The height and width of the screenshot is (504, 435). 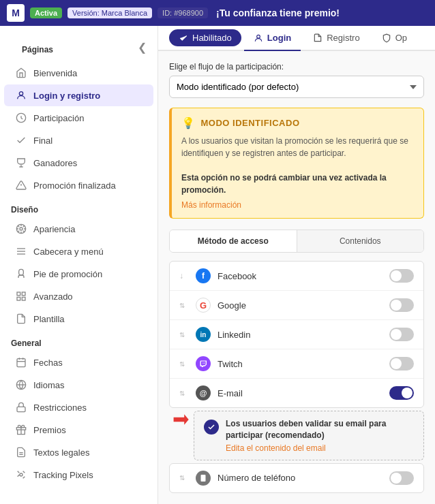 I want to click on sidebar-item-plantilla: Plantilla, so click(x=79, y=319).